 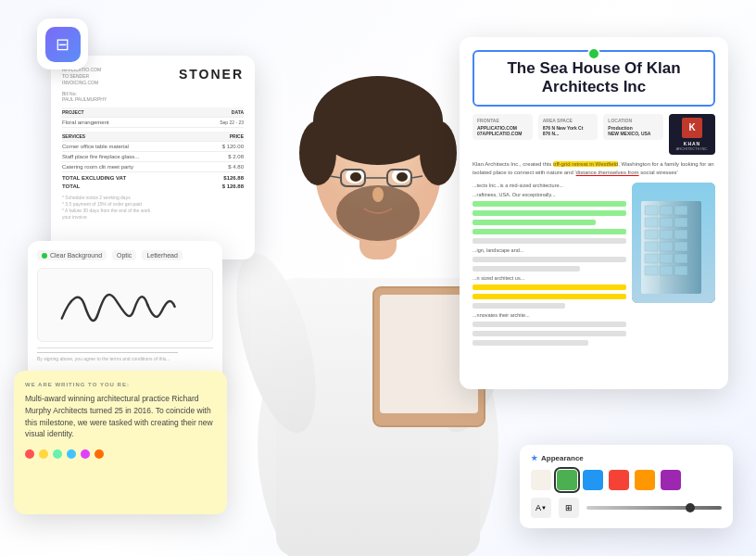 What do you see at coordinates (125, 305) in the screenshot?
I see `signature-svg` at bounding box center [125, 305].